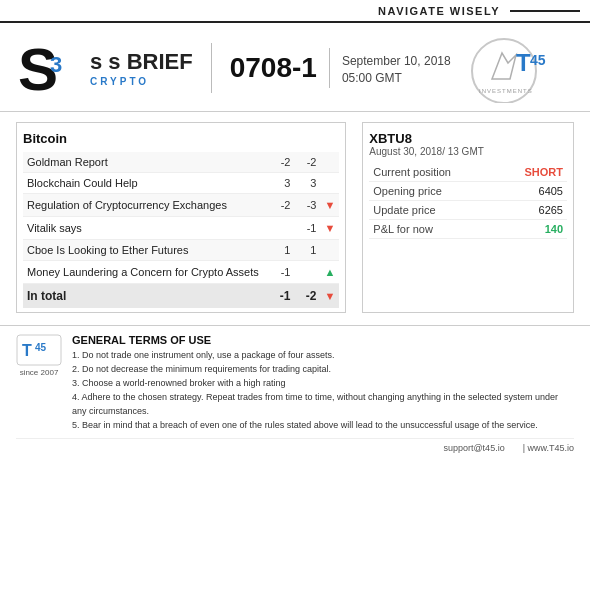 This screenshot has height=590, width=590. I want to click on brief-title-block: s s BRIEF CRYPTO, so click(142, 68).